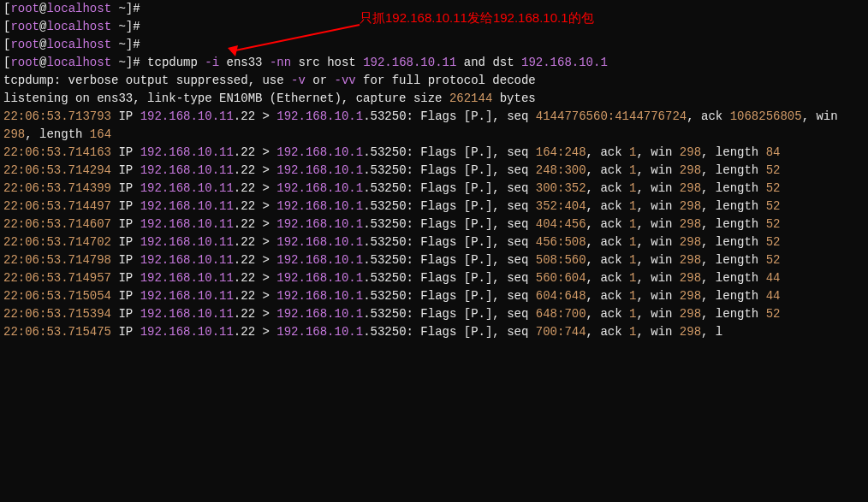  Describe the element at coordinates (434, 279) in the screenshot. I see `packet-line: 22:06:53.714957 IP 192.168.10.11.22 > 19…` at that location.